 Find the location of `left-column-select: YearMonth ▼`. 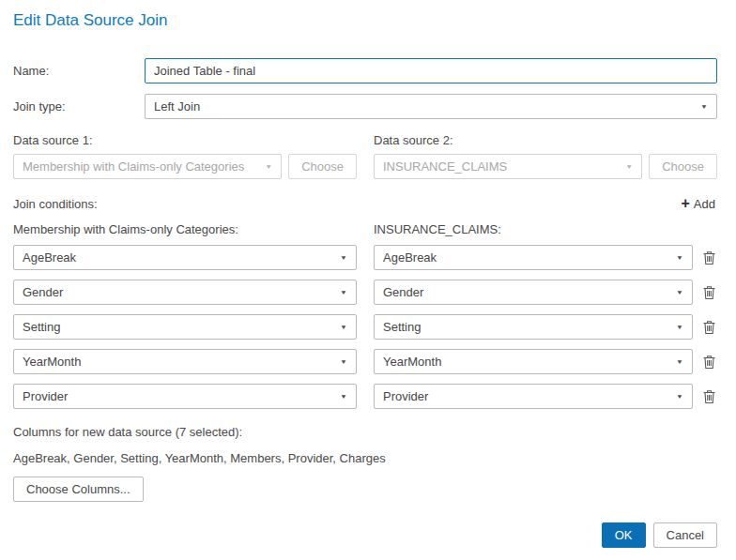

left-column-select: YearMonth ▼ is located at coordinates (185, 362).